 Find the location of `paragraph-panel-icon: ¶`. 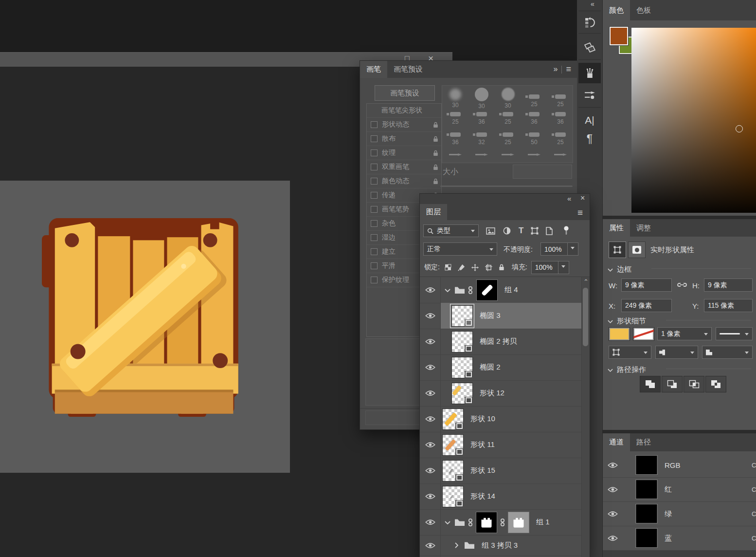

paragraph-panel-icon: ¶ is located at coordinates (590, 139).